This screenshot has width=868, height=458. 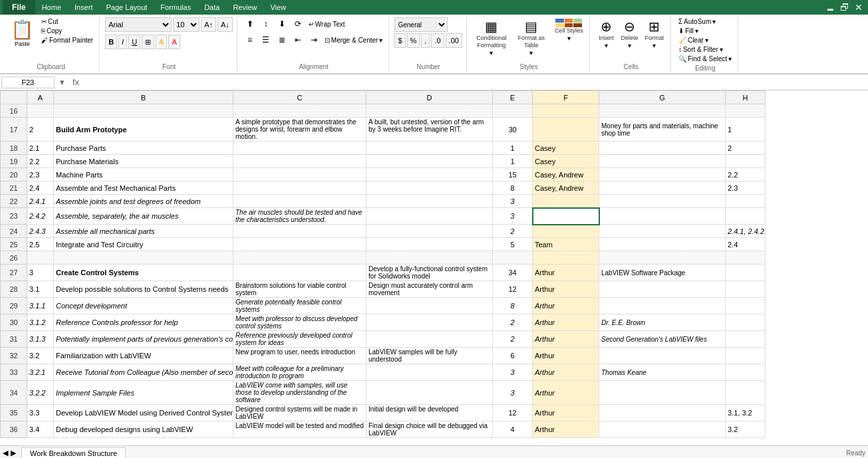 What do you see at coordinates (144, 306) in the screenshot?
I see `cell-B29: Concept development` at bounding box center [144, 306].